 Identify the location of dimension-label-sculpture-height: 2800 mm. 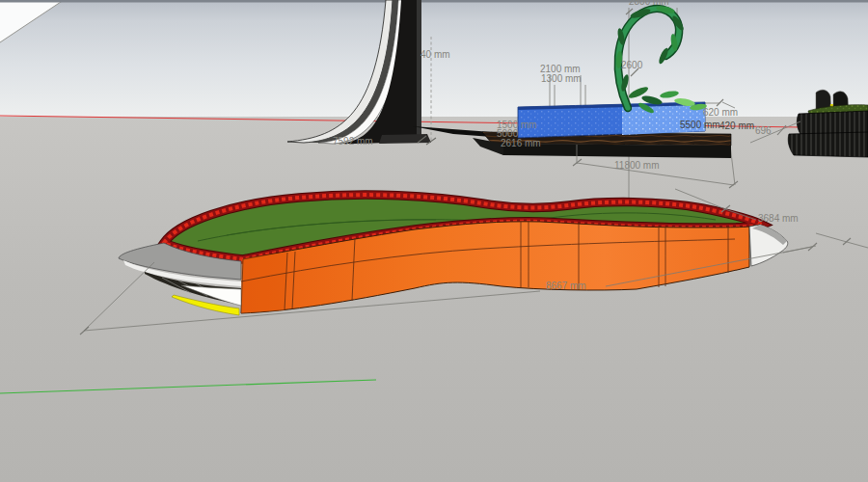
(649, 4).